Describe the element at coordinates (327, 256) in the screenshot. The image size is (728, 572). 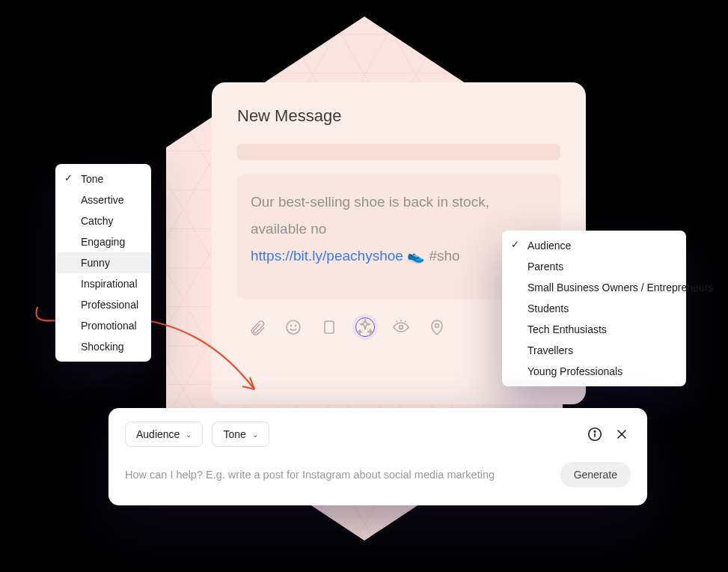
I see `message-link: https://bit.ly/peachyshoe` at that location.